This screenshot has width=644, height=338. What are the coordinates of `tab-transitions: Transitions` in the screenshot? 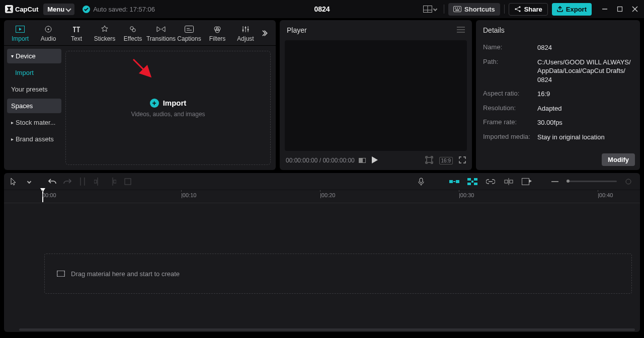 It's located at (161, 33).